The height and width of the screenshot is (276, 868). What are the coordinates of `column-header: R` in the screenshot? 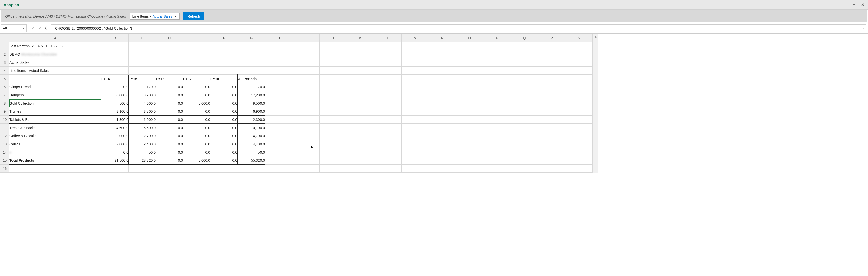 It's located at (552, 38).